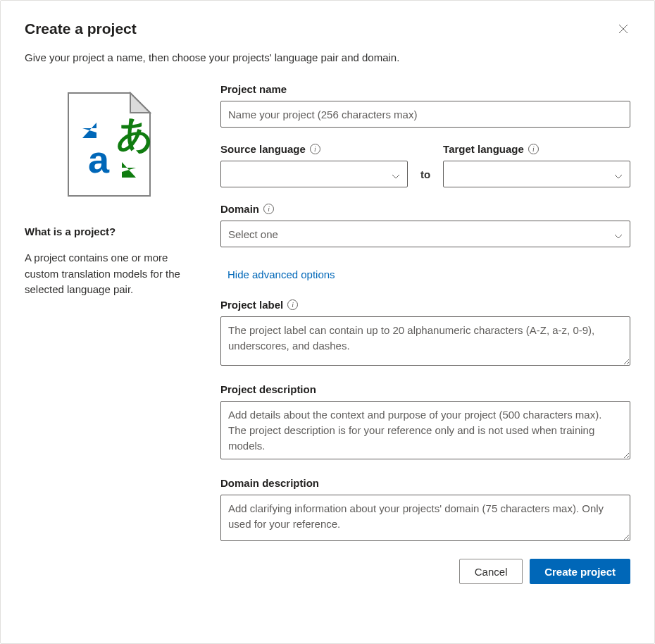 The image size is (655, 644). Describe the element at coordinates (277, 272) in the screenshot. I see `toggle-advanced-link: Hide advanced options` at that location.